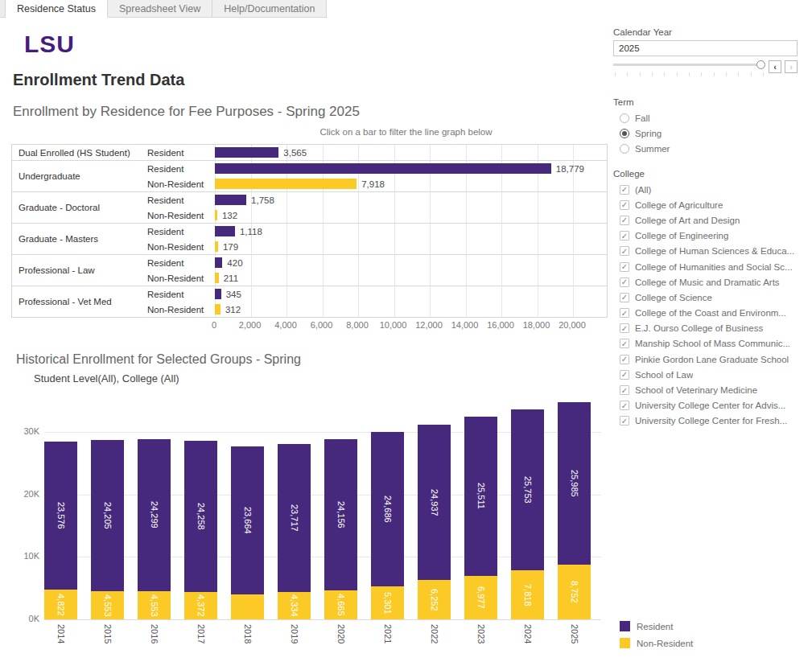  What do you see at coordinates (705, 375) in the screenshot?
I see `college-option-school-of-law: ✓School of Law` at bounding box center [705, 375].